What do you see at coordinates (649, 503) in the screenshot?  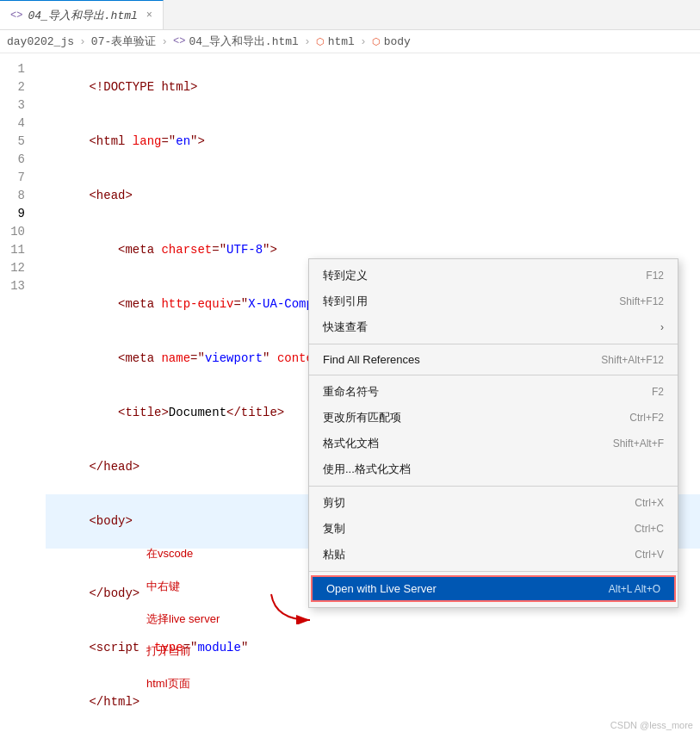 I see `menu-item-cut-shortcut: Ctrl+X` at bounding box center [649, 503].